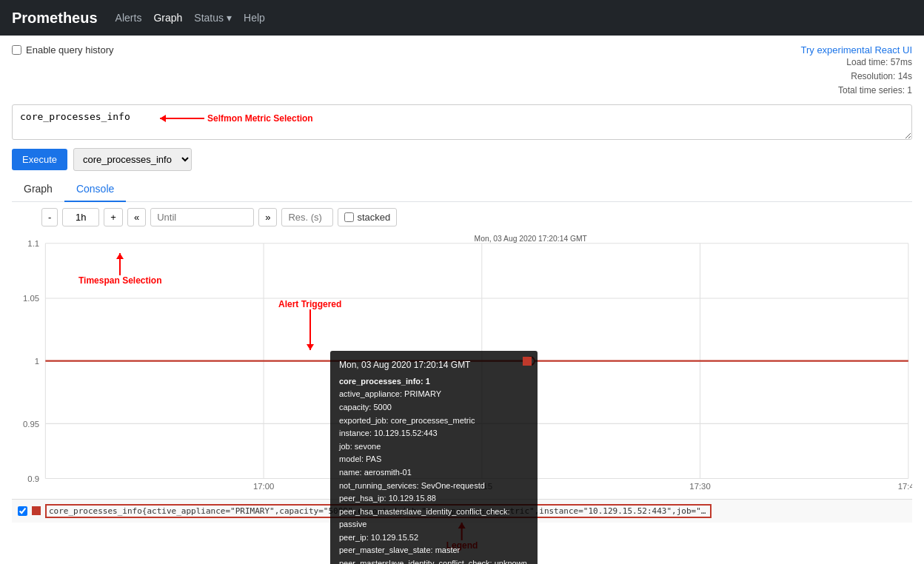  I want to click on legend-area: core_processes_info{active_appliance="PR…, so click(462, 511).